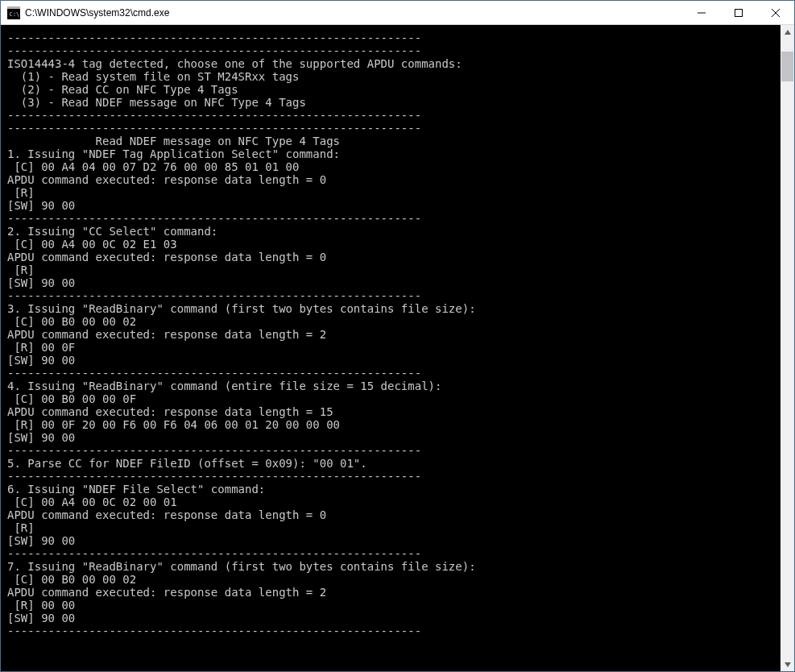 Image resolution: width=795 pixels, height=672 pixels. I want to click on terminal-line: ISO14443-4 tag detected, choose one of t…, so click(394, 64).